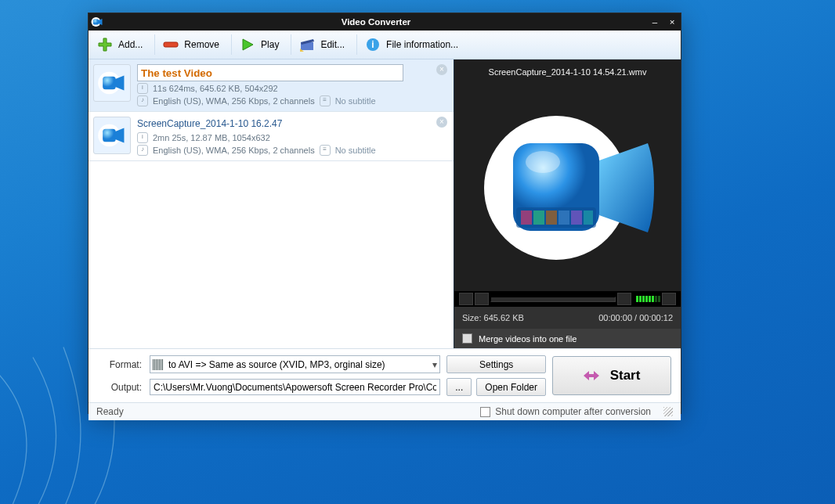  What do you see at coordinates (567, 72) in the screenshot?
I see `preview-title: ScreenCapture_2014-1-10 14.54.21.wmv` at bounding box center [567, 72].